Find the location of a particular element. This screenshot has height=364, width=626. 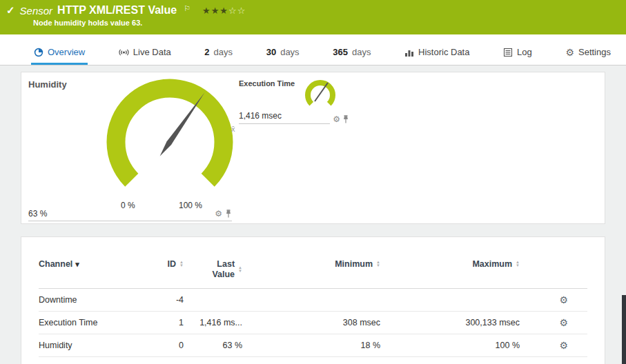

tab-bar: Overview Live Data 2 days 30 days 365 da… is located at coordinates (313, 50).